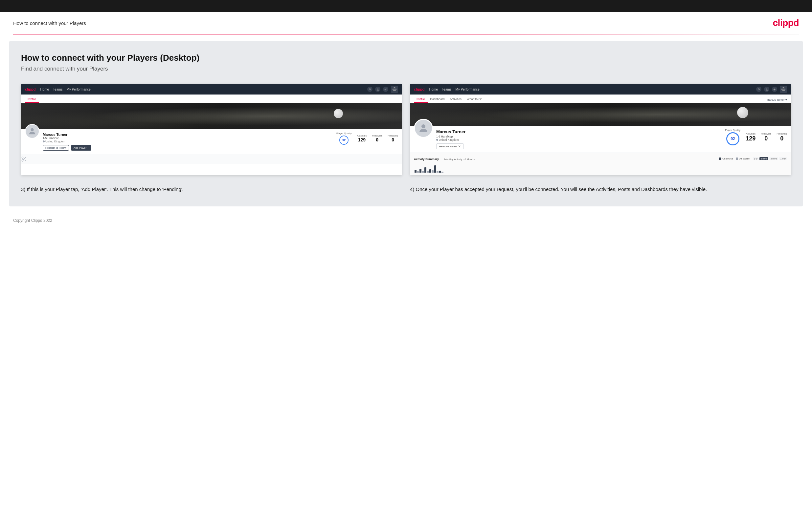 The image size is (812, 507). What do you see at coordinates (406, 69) in the screenshot?
I see `main-subtitle: Find and connect with your Players` at bounding box center [406, 69].